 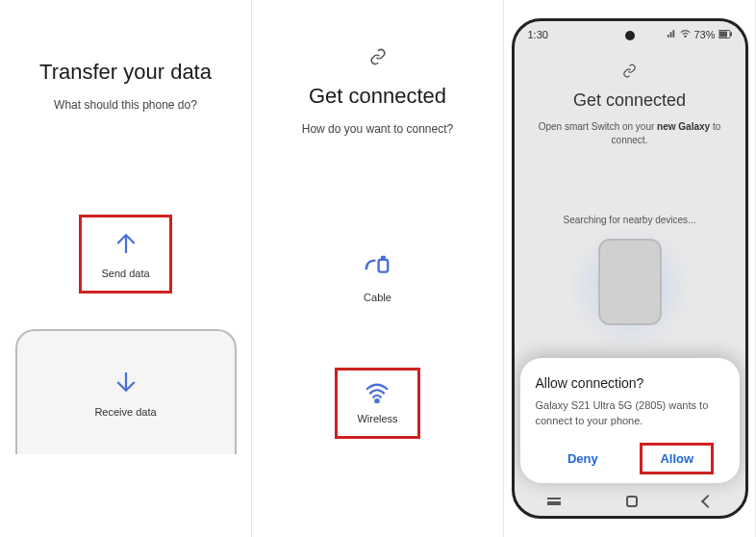 What do you see at coordinates (630, 287) in the screenshot?
I see `searching-animation` at bounding box center [630, 287].